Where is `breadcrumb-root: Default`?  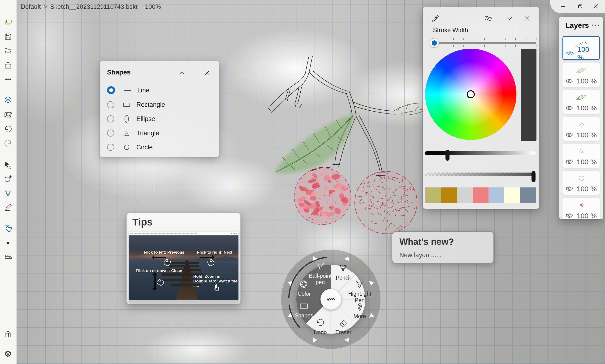 breadcrumb-root: Default is located at coordinates (31, 7).